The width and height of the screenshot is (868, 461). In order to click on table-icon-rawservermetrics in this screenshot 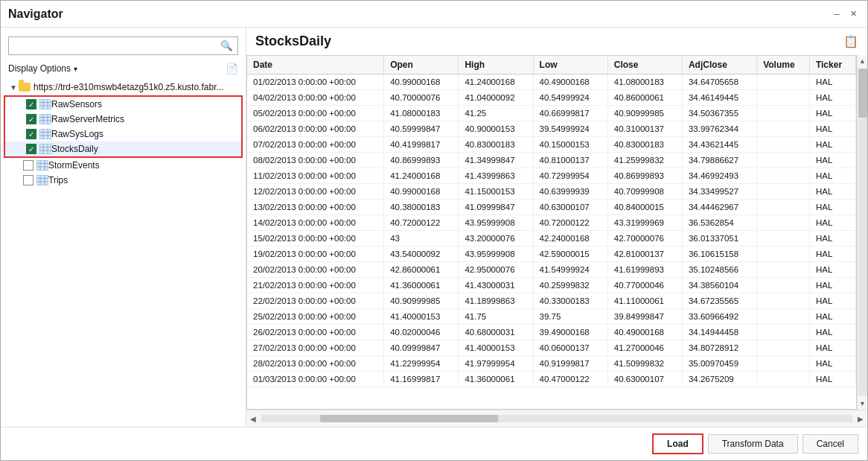, I will do `click(45, 119)`.